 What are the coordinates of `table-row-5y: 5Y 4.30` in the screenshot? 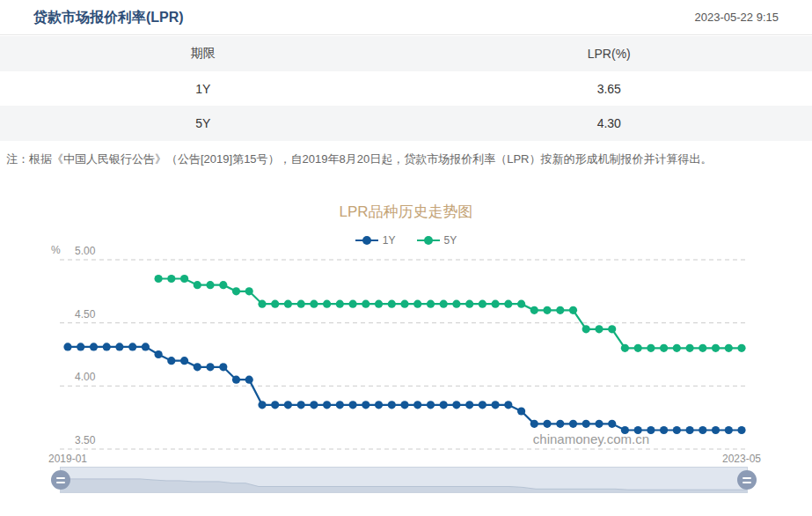 It's located at (406, 123).